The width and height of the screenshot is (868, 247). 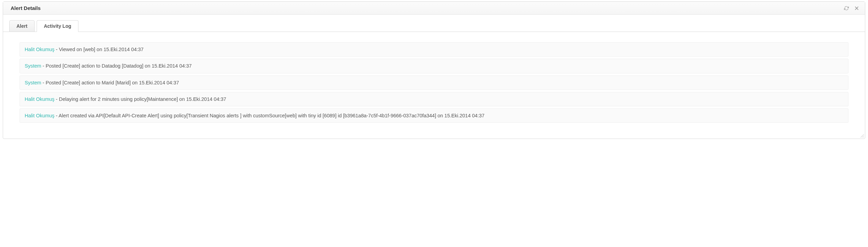 I want to click on list-item: System - Posted [Create] action to Marid…, so click(x=434, y=83).